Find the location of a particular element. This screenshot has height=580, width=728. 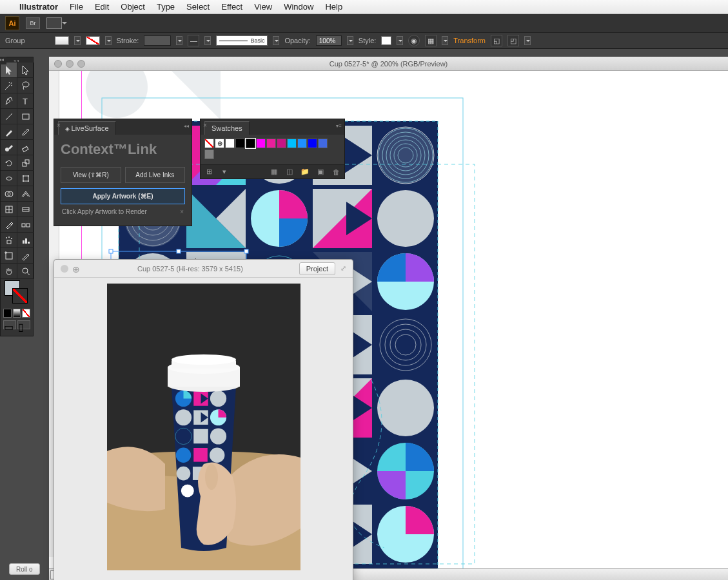

menu-select: Select is located at coordinates (198, 6).